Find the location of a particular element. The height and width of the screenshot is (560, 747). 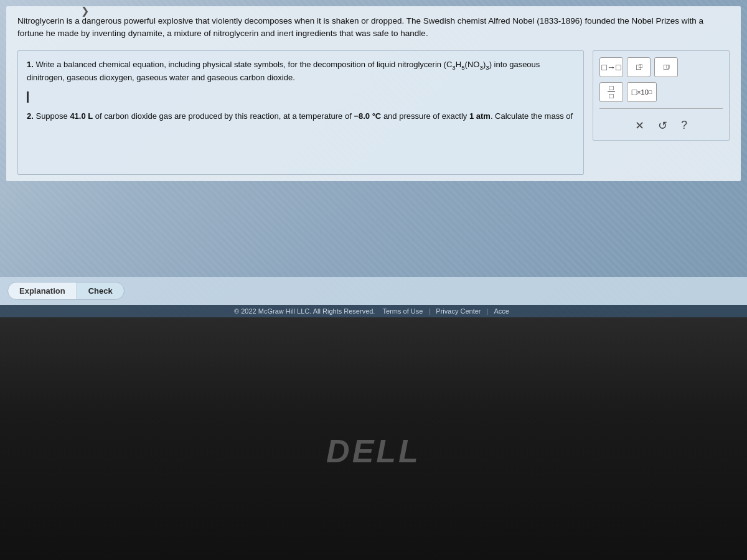

undo-button: ↺ is located at coordinates (662, 126).